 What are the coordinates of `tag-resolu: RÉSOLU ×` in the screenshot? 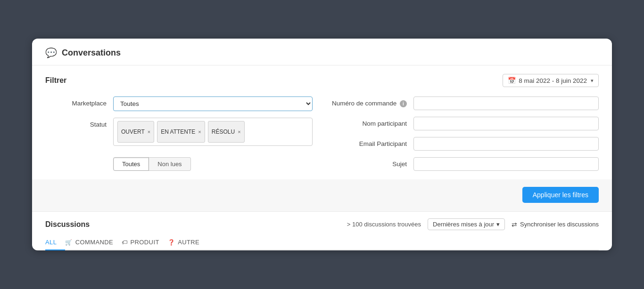 It's located at (226, 132).